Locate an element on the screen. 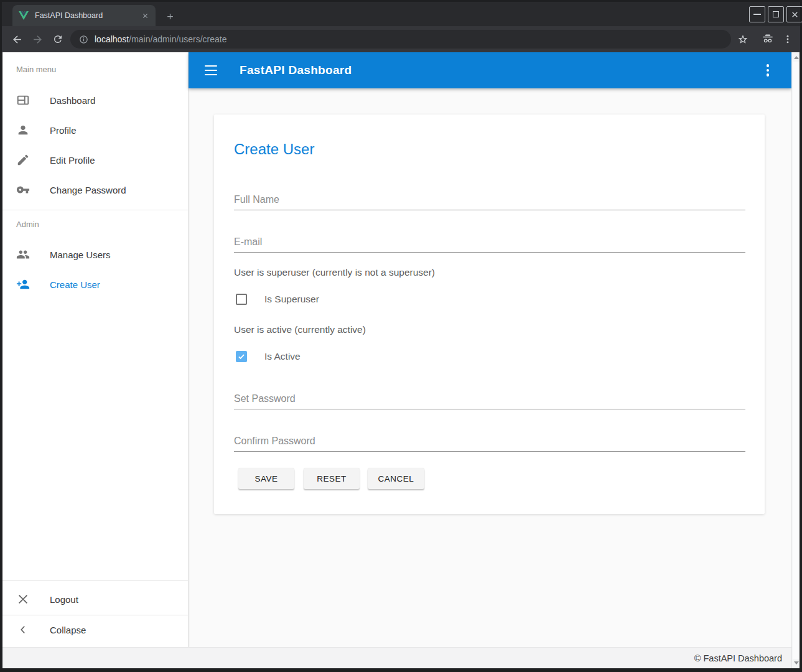  sidebar-item-label: Create User is located at coordinates (75, 285).